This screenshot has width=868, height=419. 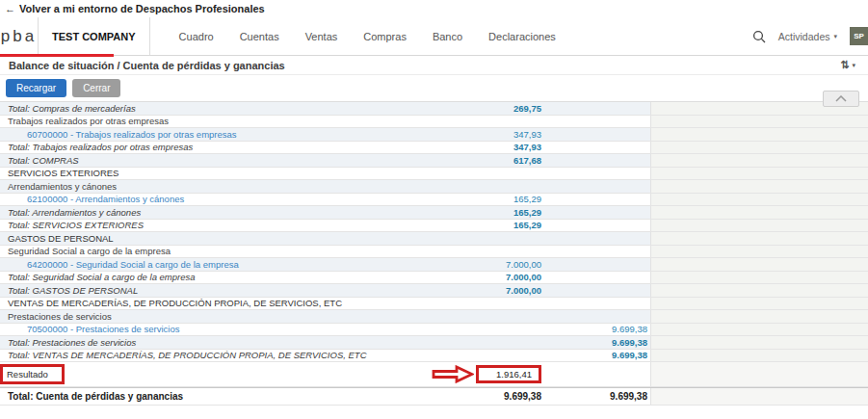 What do you see at coordinates (214, 291) in the screenshot?
I see `row-label: Total: GASTOS DE PERSONAL` at bounding box center [214, 291].